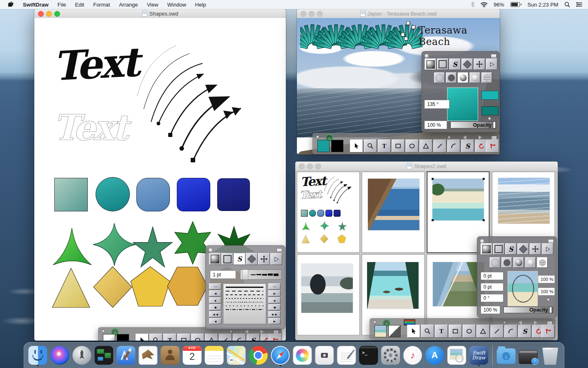 The image size is (588, 368). Describe the element at coordinates (454, 146) in the screenshot. I see `arc-tool` at that location.